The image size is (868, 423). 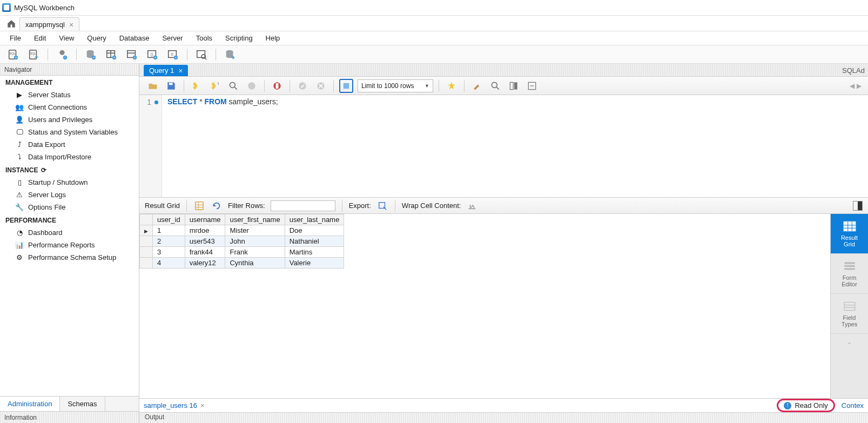 I want to click on limit-rows-select: Limit to 1000 rows ▼, so click(x=395, y=86).